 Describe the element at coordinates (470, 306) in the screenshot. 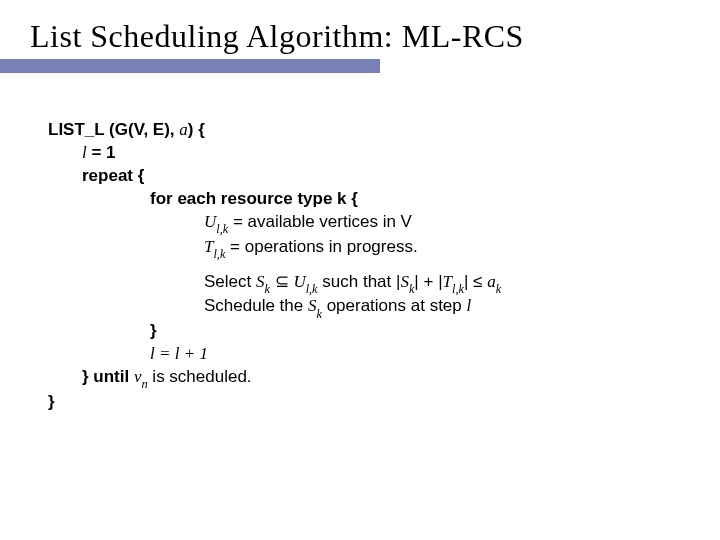

I see `var-l2: l` at that location.